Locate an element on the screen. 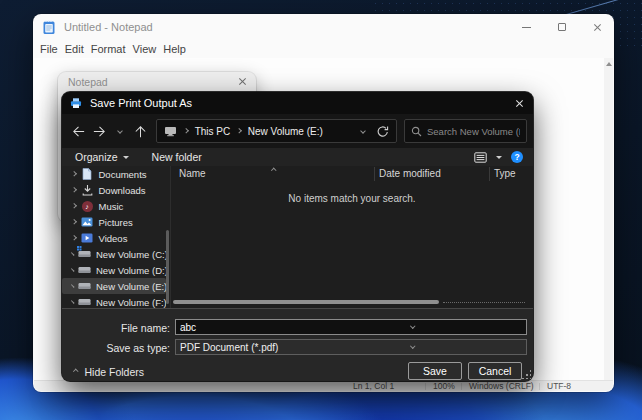 This screenshot has width=642, height=420. navigation-pane: Documents Downloads Music is located at coordinates (116, 237).